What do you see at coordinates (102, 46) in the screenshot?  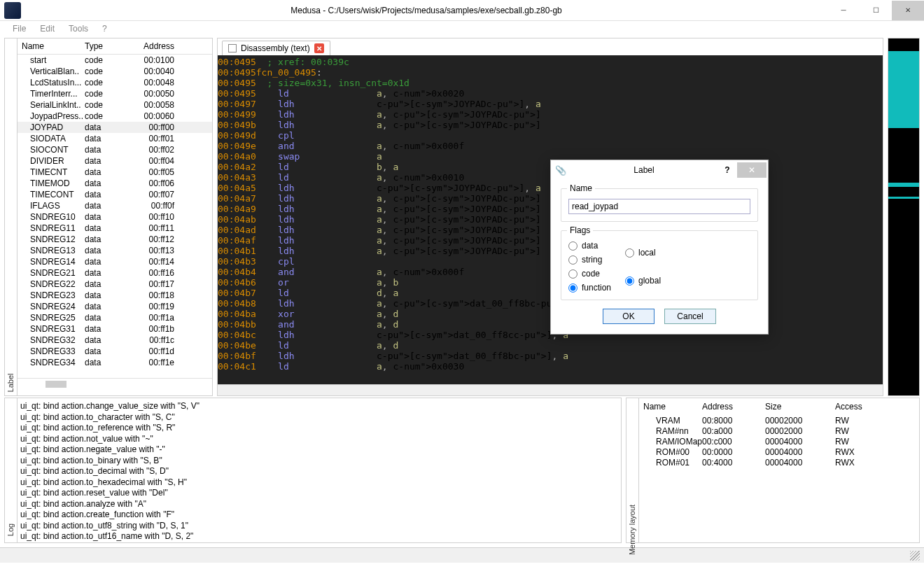 I see `labels-col-type: Type` at bounding box center [102, 46].